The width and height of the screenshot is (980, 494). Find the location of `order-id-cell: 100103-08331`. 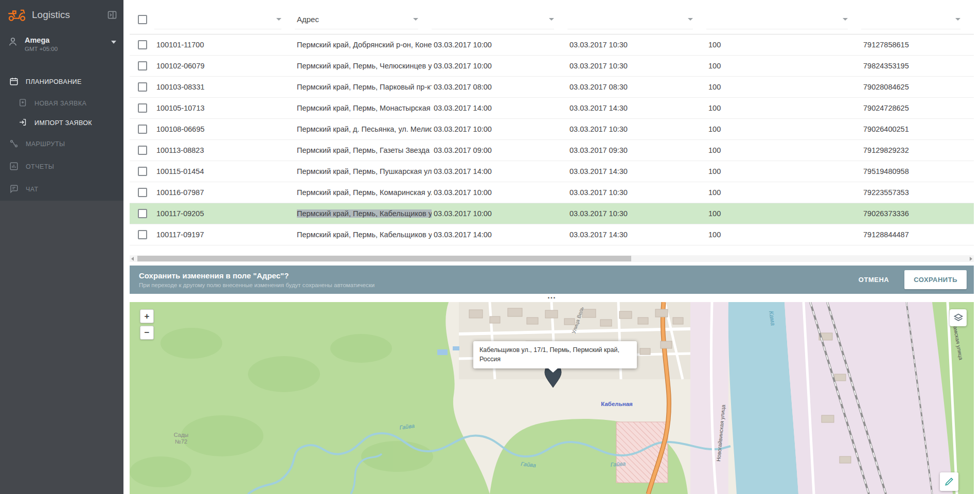

order-id-cell: 100103-08331 is located at coordinates (224, 87).